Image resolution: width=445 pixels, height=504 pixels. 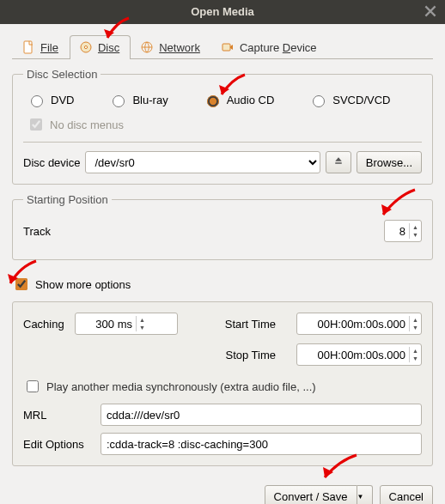 What do you see at coordinates (237, 355) in the screenshot?
I see `stop-time-label: Stop Time` at bounding box center [237, 355].